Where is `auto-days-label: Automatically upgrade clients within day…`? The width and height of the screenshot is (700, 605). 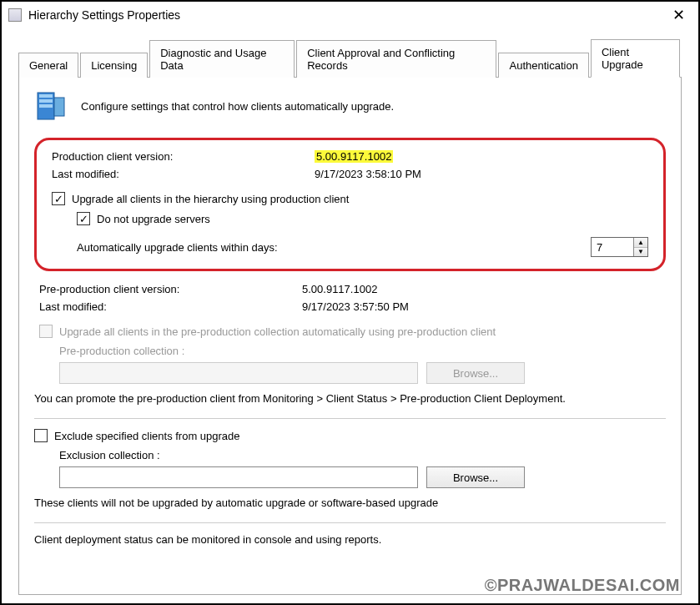
auto-days-label: Automatically upgrade clients within day… is located at coordinates (334, 247).